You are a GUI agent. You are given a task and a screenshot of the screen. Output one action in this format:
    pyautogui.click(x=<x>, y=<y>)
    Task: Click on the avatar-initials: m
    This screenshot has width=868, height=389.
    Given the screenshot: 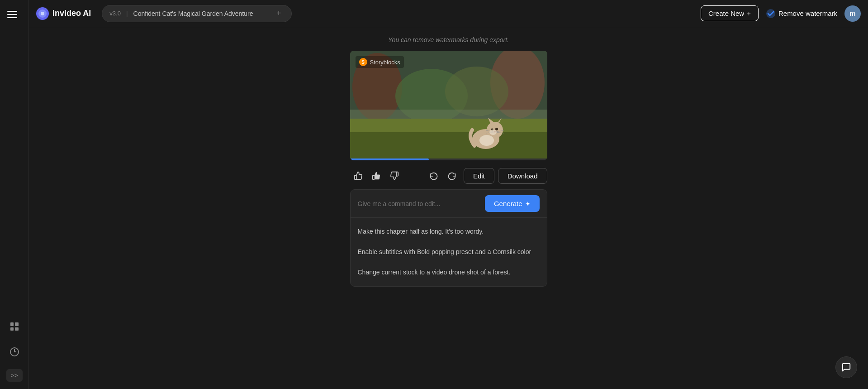 What is the action you would take?
    pyautogui.click(x=852, y=14)
    